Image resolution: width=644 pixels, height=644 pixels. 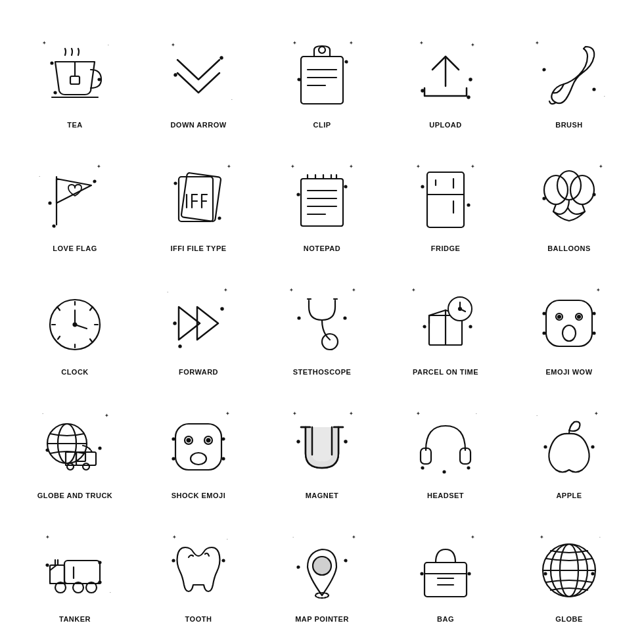 What do you see at coordinates (569, 76) in the screenshot?
I see `brush-icon: ✦ ·` at bounding box center [569, 76].